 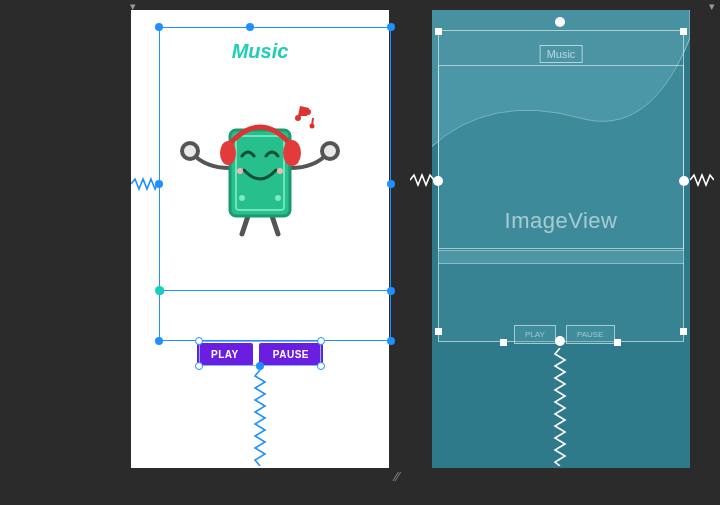 What do you see at coordinates (712, 6) in the screenshot?
I see `filter-icon: ▾` at bounding box center [712, 6].